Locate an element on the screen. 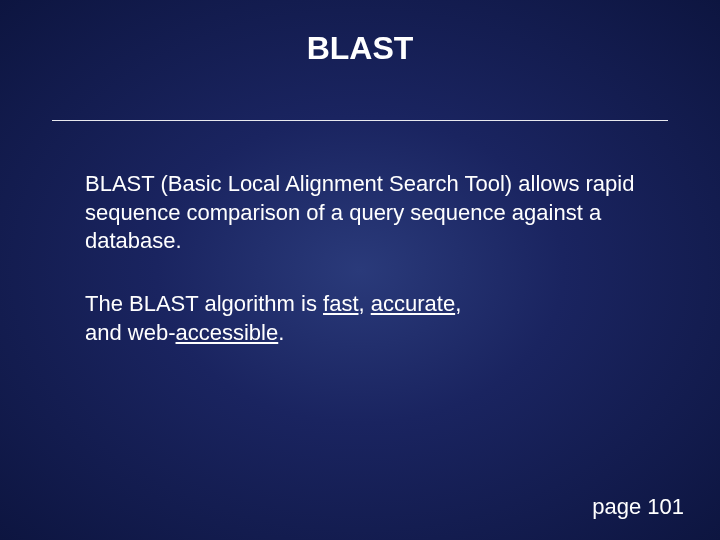 This screenshot has height=540, width=720. para2-fast: fast is located at coordinates (340, 304).